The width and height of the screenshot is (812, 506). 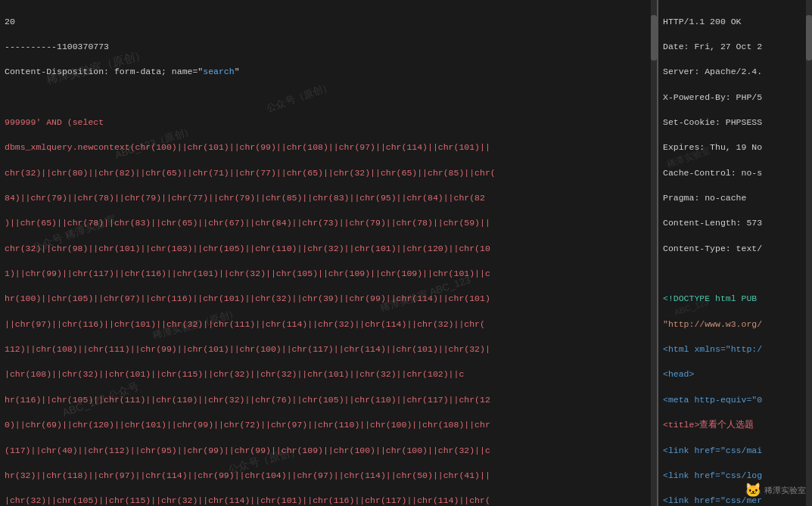 I want to click on http-date: Date: Fri, 27 Oct 2, so click(x=713, y=47).